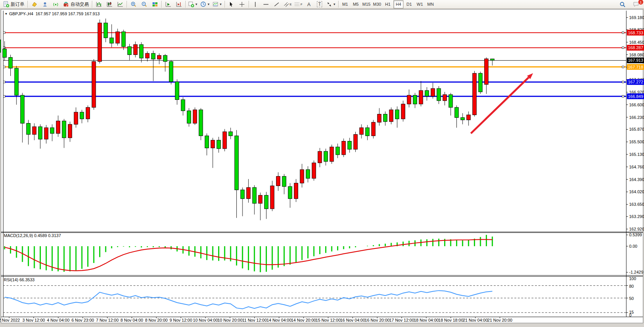 The height and width of the screenshot is (327, 644). Describe the element at coordinates (217, 4) in the screenshot. I see `templates-button: ▼` at that location.